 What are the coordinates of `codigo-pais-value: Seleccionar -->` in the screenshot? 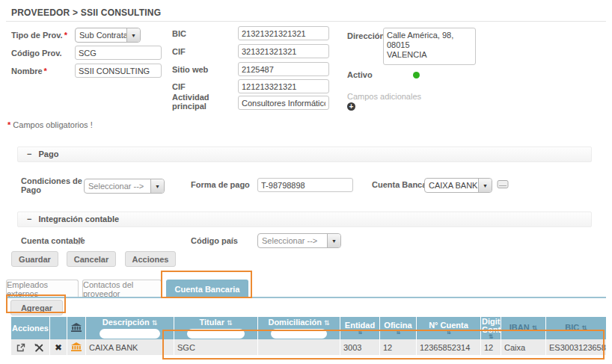 It's located at (293, 241).